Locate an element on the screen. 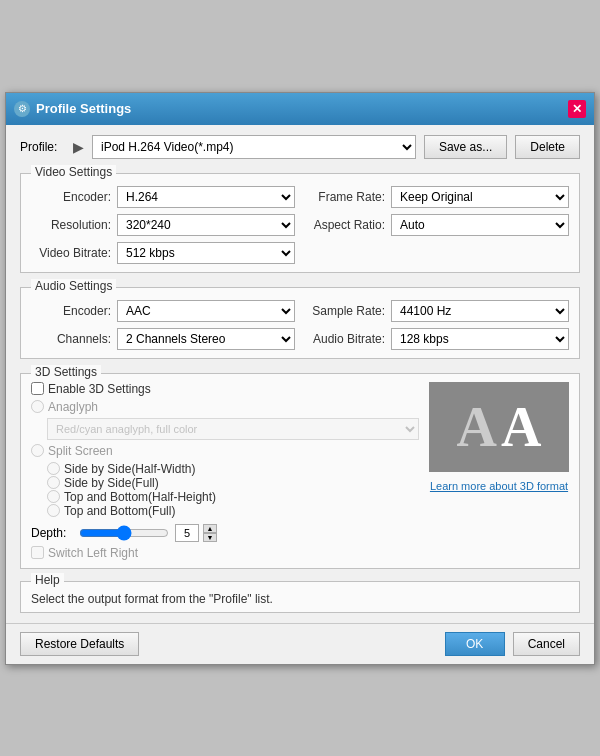 This screenshot has width=600, height=756. split-option-0-label: Side by Side(Half-Width) is located at coordinates (130, 469).